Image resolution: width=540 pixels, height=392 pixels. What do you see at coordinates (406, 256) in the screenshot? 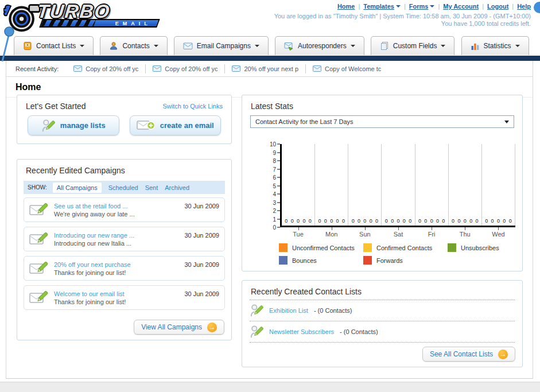
I see `chart-legend: Unconfirmed ContactsConfirmed ContactsUn…` at bounding box center [406, 256].